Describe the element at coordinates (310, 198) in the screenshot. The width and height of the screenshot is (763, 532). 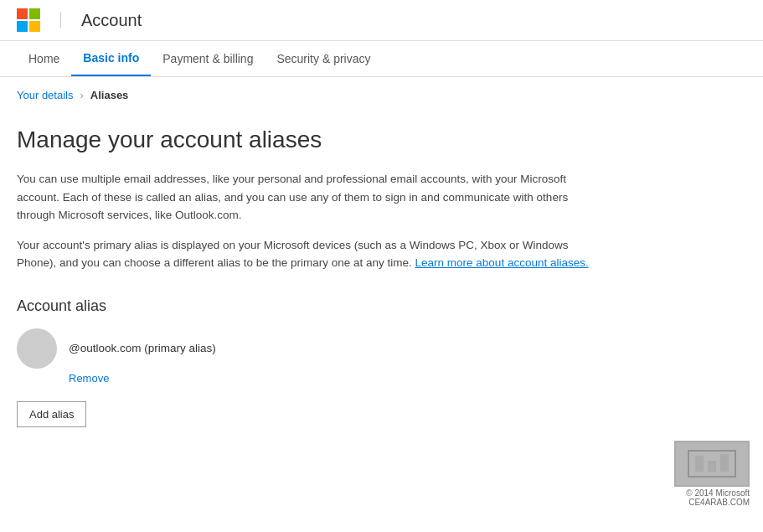
I see `description-1: You can use multiple email addresses, li…` at that location.